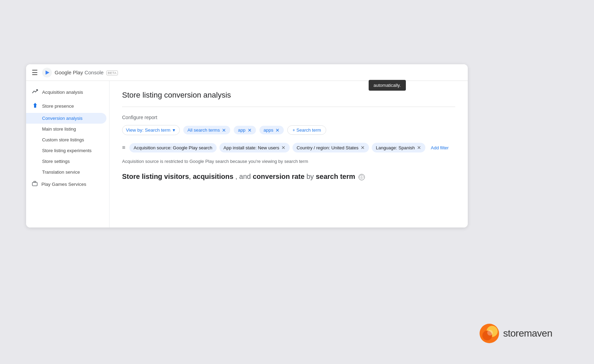  What do you see at coordinates (255, 148) in the screenshot?
I see `filter-tag-app-install-state: App install state: New users ✕` at bounding box center [255, 148].